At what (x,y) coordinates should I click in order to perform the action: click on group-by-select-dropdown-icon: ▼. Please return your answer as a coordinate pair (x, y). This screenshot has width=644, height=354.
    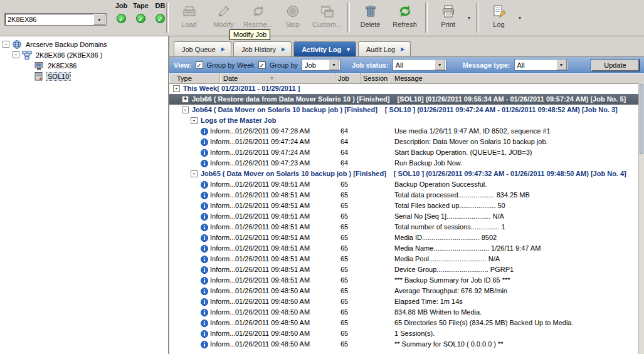
    Looking at the image, I should click on (334, 65).